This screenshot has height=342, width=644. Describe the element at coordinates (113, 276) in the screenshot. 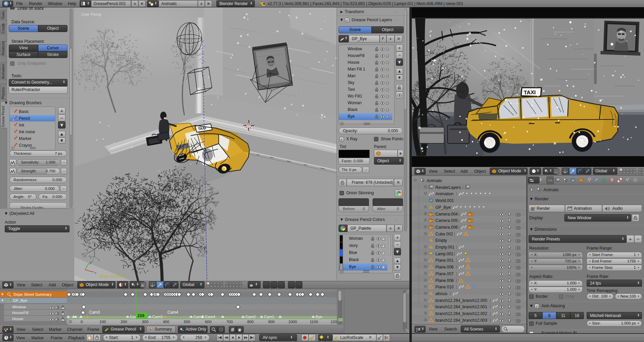

I see `svg-text: (259) nieve.001` at that location.